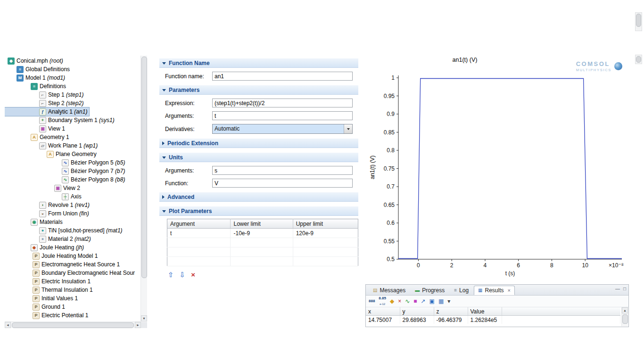  What do you see at coordinates (36, 86) in the screenshot?
I see `tree-item-definitions: ≡Definitions` at bounding box center [36, 86].